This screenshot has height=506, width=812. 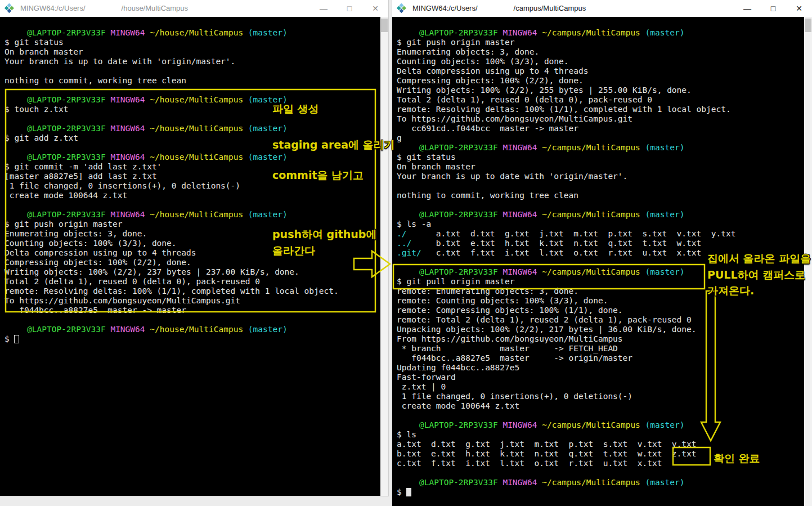 I want to click on terminal-line: f044bcc..a8827e5 master -> master, so click(x=192, y=311).